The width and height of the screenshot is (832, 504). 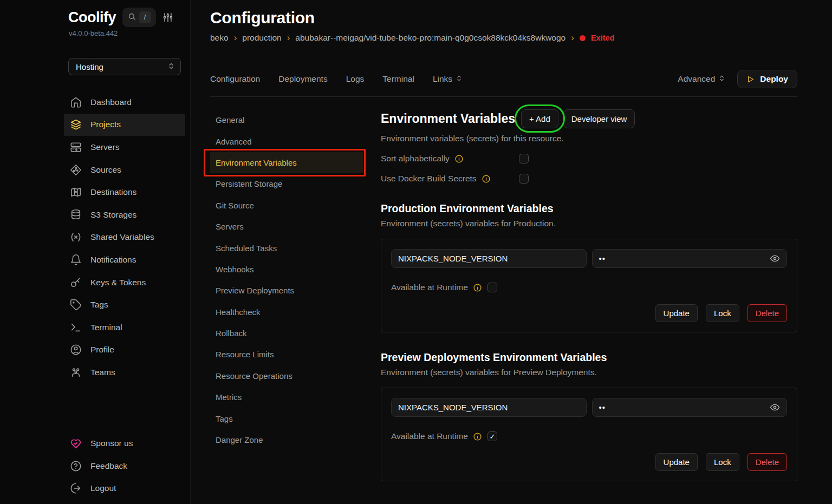 I want to click on production-section-description: Environment (secrets) variables for Prod…, so click(x=589, y=224).